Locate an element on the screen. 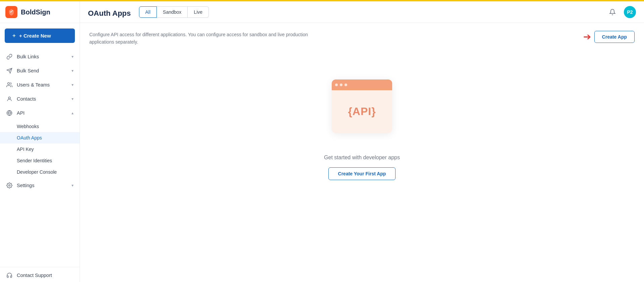  sidebar-item-users-teams: Users & Teams ▾ is located at coordinates (40, 85).